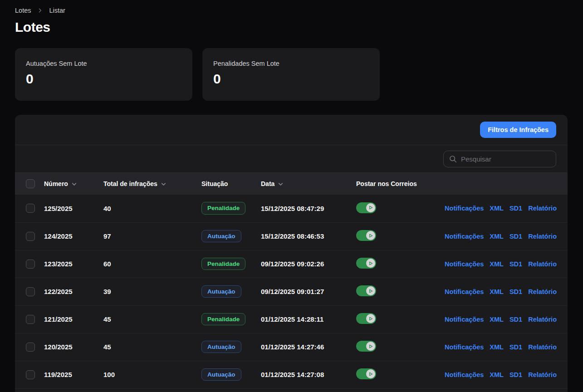 The image size is (583, 392). I want to click on search-input, so click(505, 159).